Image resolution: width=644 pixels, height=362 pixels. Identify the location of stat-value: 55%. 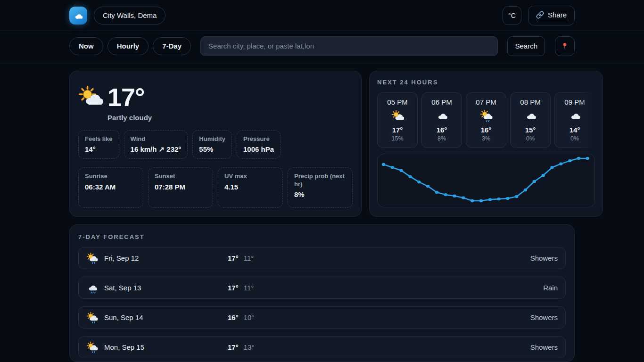
(212, 149).